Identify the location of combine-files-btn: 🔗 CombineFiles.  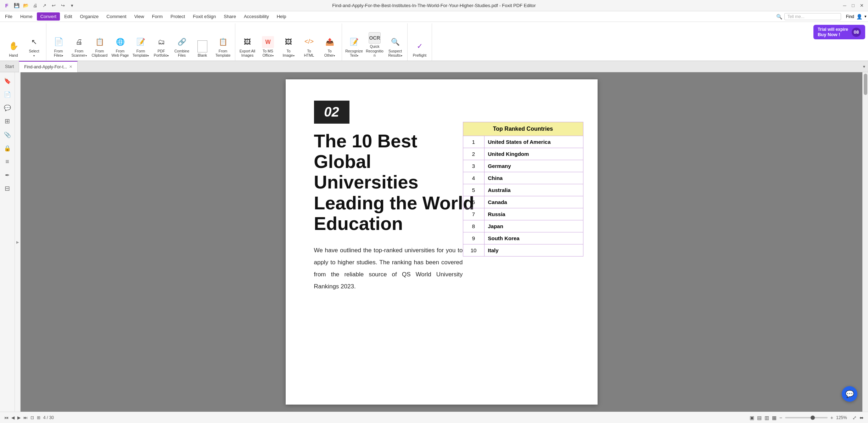
(182, 45).